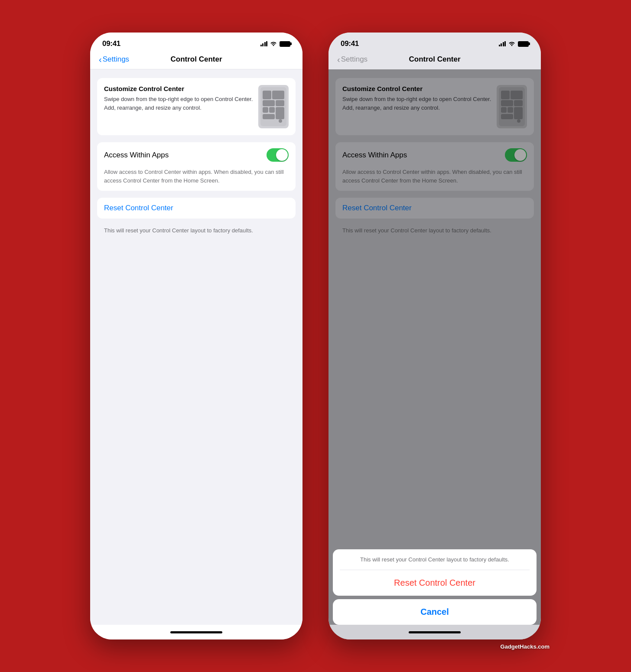 The height and width of the screenshot is (672, 631). What do you see at coordinates (179, 98) in the screenshot?
I see `customize-text-1: Customize Control Center Swipe down from…` at bounding box center [179, 98].